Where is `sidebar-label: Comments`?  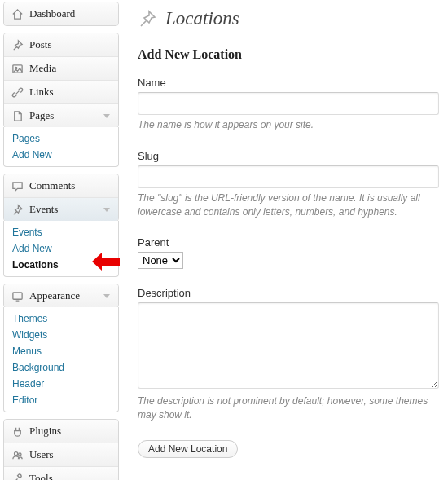
sidebar-label: Comments is located at coordinates (70, 186).